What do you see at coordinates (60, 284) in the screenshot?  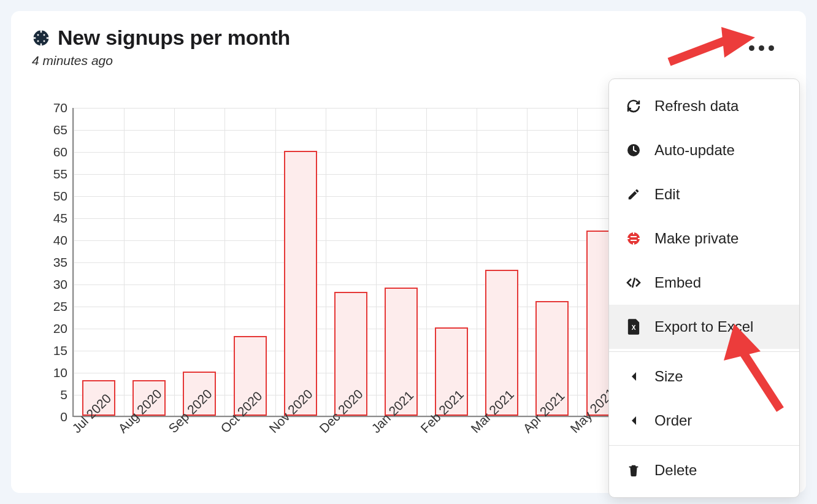 I see `y-tick-label: 30` at bounding box center [60, 284].